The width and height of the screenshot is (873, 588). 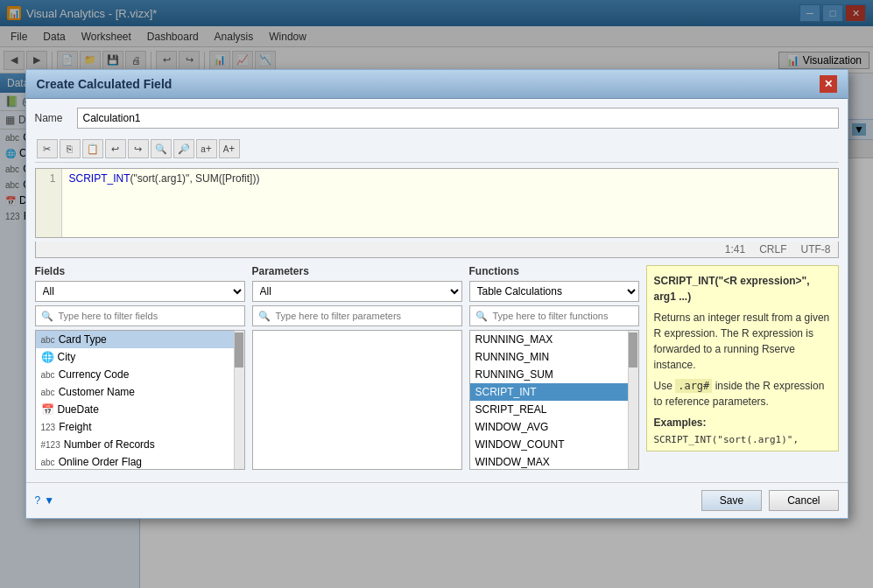 I want to click on cal-icon-f5: 📅, so click(x=47, y=410).